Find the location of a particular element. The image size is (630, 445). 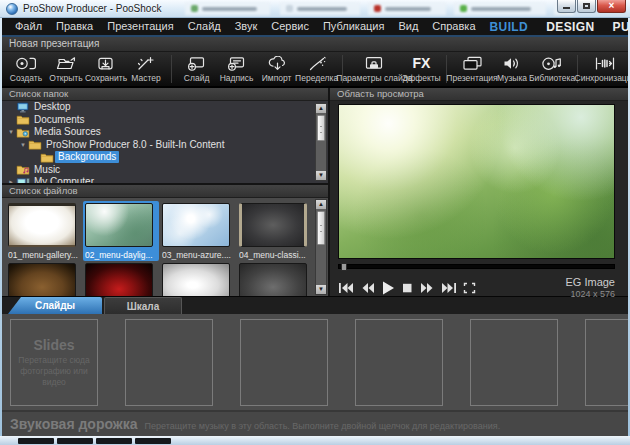

toolbar-button-fx: FXЭффекты is located at coordinates (421, 69).